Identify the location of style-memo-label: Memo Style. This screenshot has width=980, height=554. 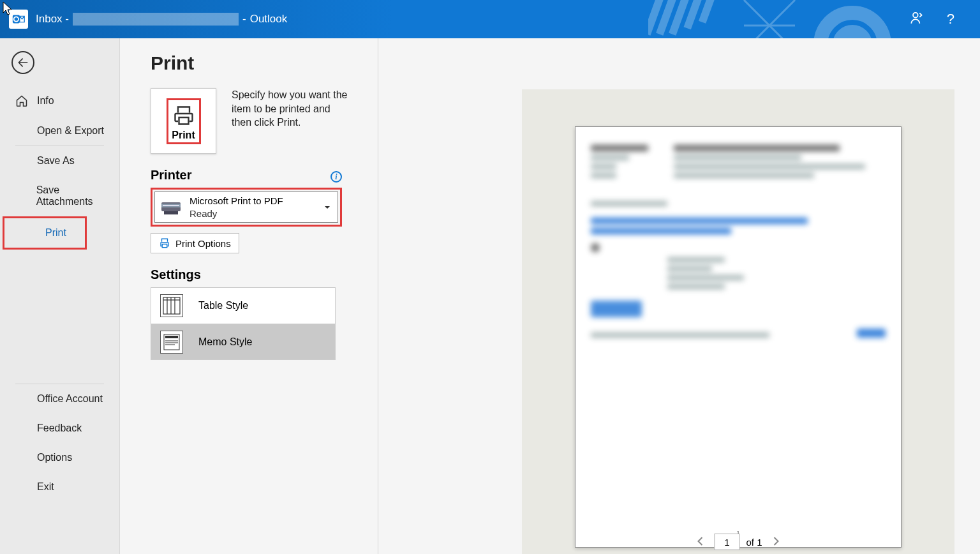
(225, 342).